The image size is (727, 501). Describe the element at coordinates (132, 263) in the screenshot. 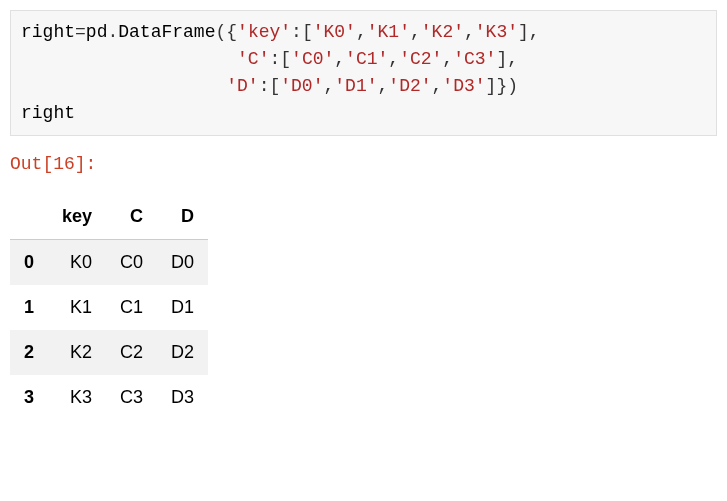

I see `cell: C0` at that location.